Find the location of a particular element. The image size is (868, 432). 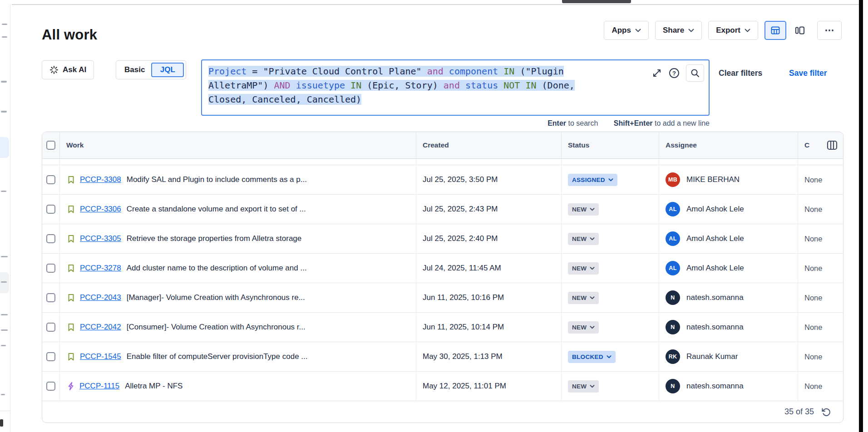

issue-key-link: PCCP-1545 is located at coordinates (101, 357).